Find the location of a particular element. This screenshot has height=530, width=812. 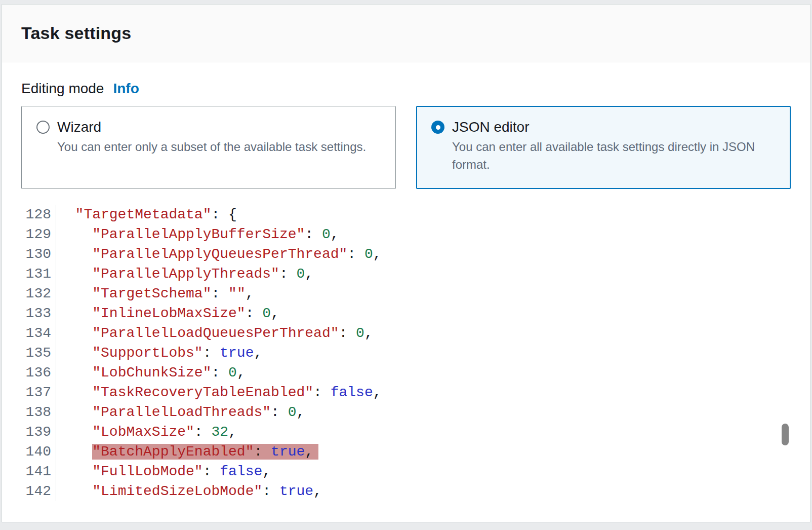

line-number: 130 is located at coordinates (38, 254).